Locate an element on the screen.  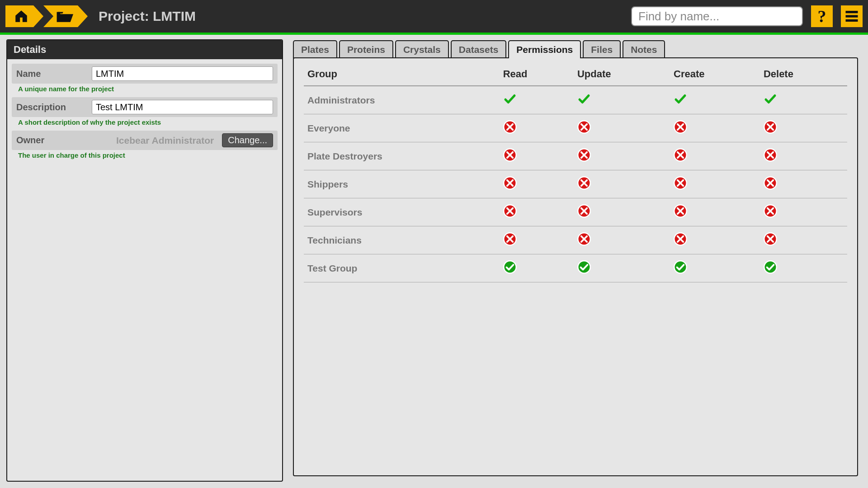
table-row: Plate Destroyers is located at coordinates (576, 156).